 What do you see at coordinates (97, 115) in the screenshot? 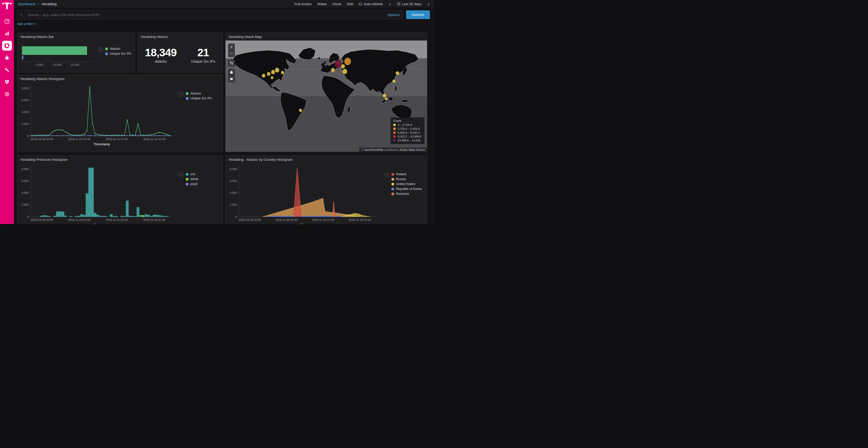
I see `attacks-histogram-chart: 02,0004,0006,0008,0002018-10-28 02:00201…` at bounding box center [97, 115].